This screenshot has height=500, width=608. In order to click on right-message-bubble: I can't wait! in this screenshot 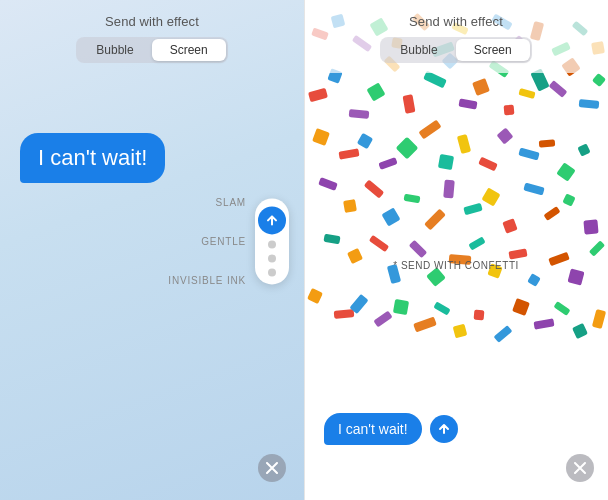, I will do `click(373, 429)`.